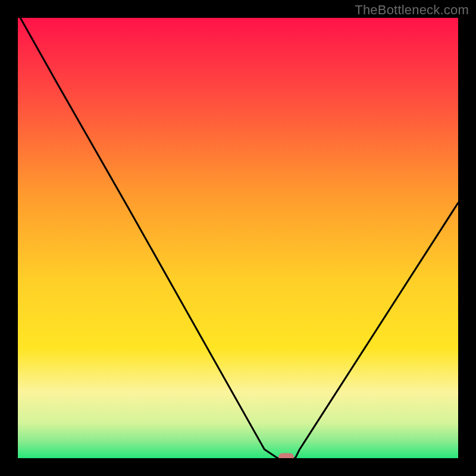  I want to click on optimal-marker, so click(286, 456).